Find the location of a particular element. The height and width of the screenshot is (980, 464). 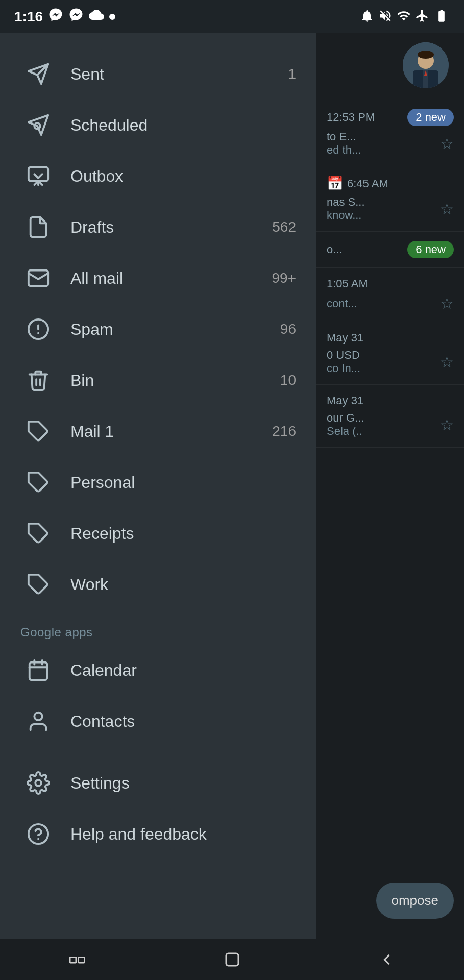

airplane-icon is located at coordinates (422, 17).